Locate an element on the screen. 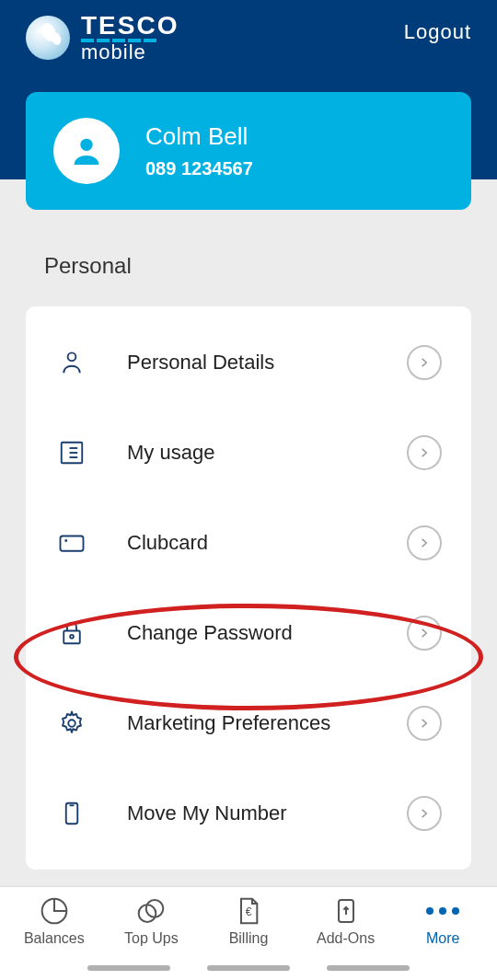 The image size is (497, 980). nav-label: More is located at coordinates (443, 939).